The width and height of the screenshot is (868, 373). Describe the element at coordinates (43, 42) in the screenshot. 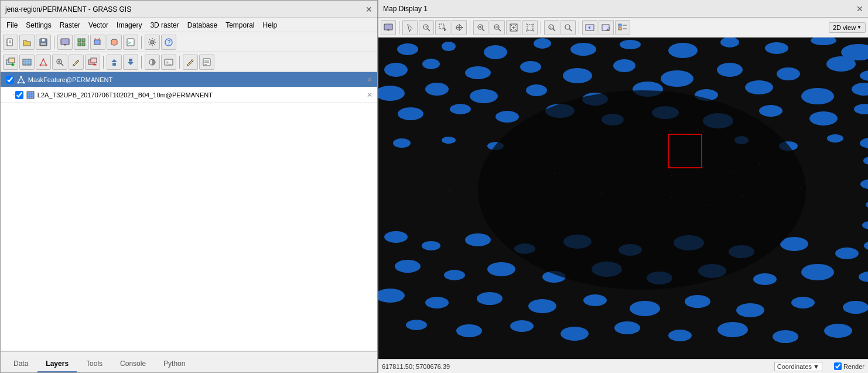

I see `save-button` at that location.